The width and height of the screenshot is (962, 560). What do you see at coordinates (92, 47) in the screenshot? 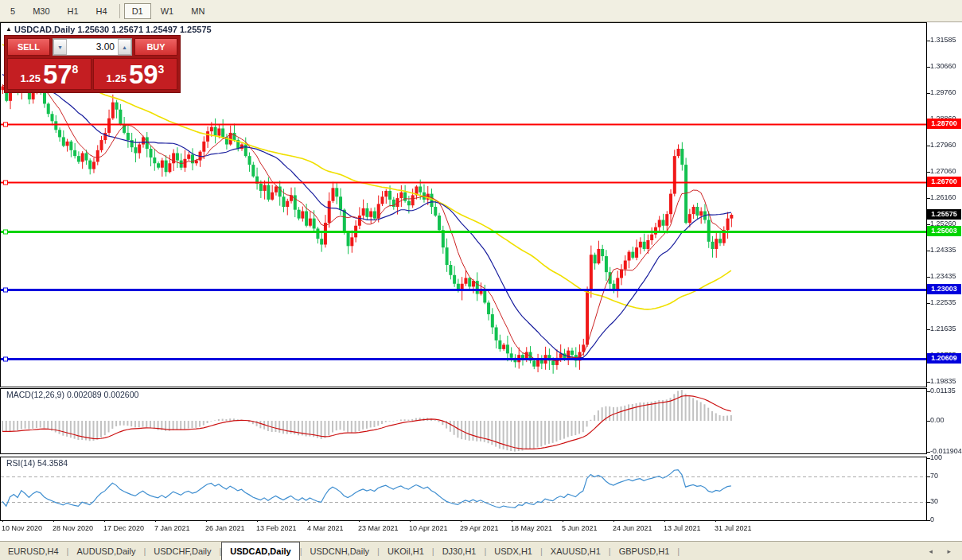
I see `volume-stepper: ▼ ▲` at bounding box center [92, 47].